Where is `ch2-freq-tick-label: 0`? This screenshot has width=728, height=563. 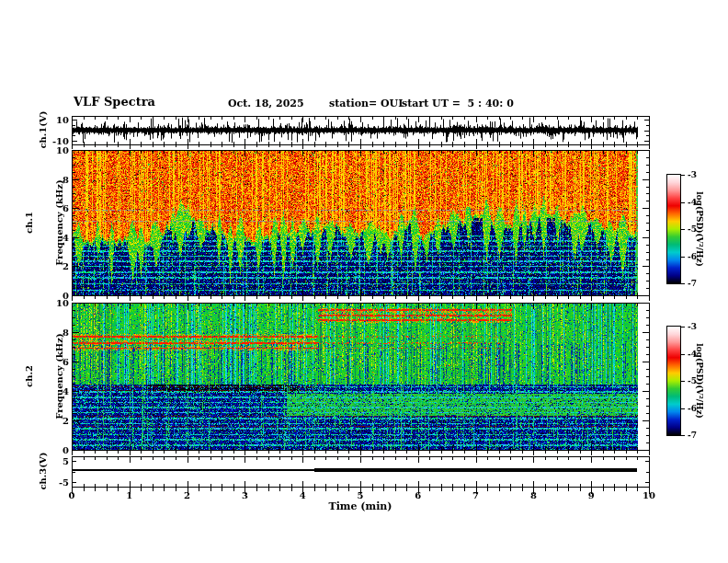
ch2-freq-tick-label: 0 is located at coordinates (66, 451).